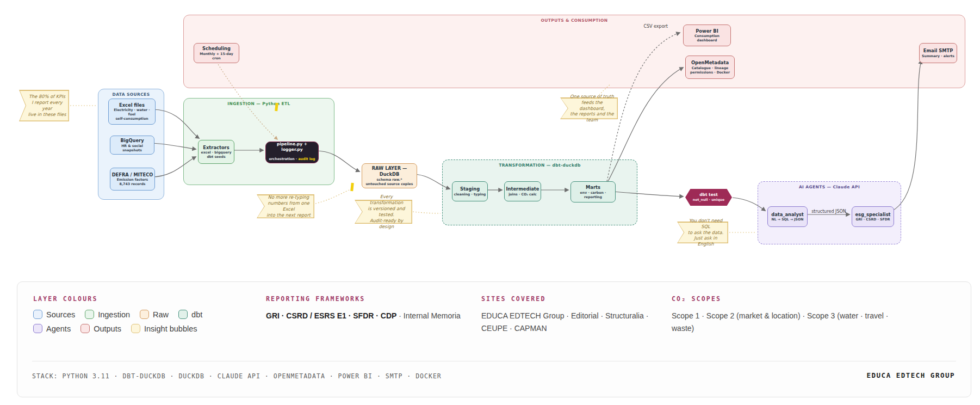 This screenshot has height=405, width=980. What do you see at coordinates (703, 232) in the screenshot?
I see `insight-bubble-no-sql: You don't need SQL to ask the data. Just…` at bounding box center [703, 232].